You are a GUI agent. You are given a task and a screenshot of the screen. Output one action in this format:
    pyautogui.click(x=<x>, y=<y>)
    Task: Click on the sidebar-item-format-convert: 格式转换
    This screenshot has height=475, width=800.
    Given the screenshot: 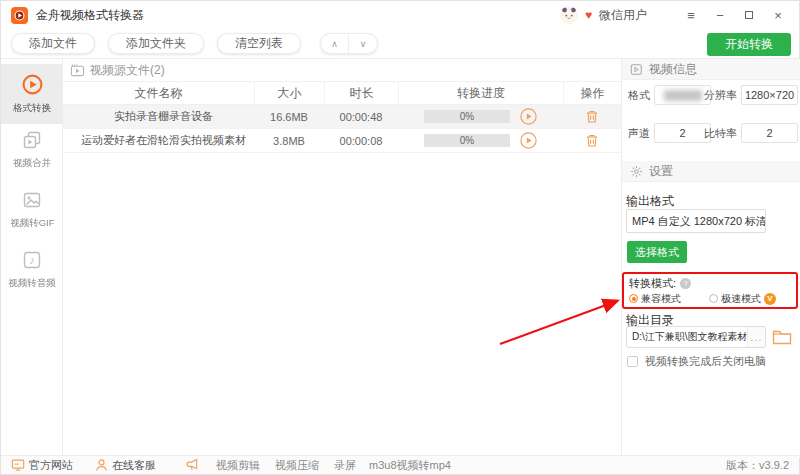 What is the action you would take?
    pyautogui.click(x=32, y=94)
    